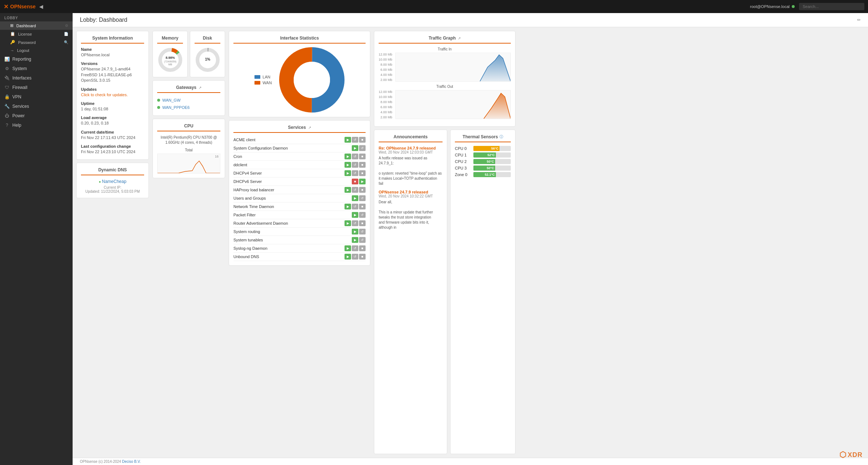 The image size is (868, 465). Describe the element at coordinates (355, 248) in the screenshot. I see `service-syslog-btns: ▶ ↺ ■` at that location.